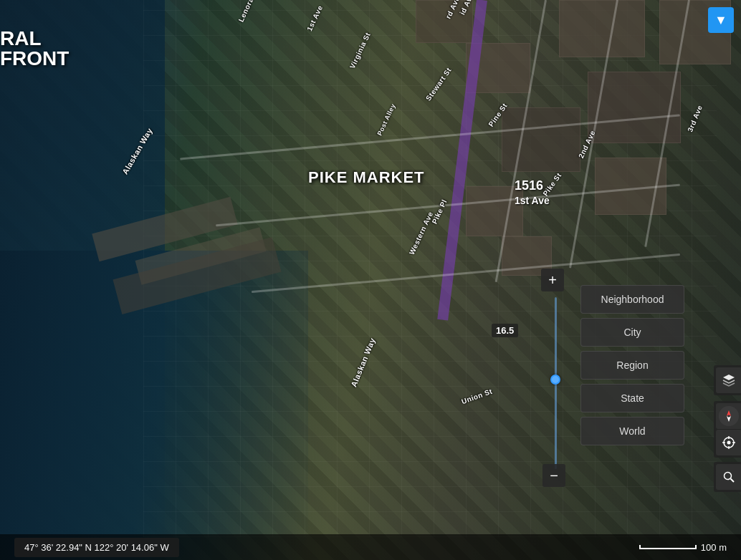  Describe the element at coordinates (683, 547) in the screenshot. I see `scale-bar: 100 m` at that location.